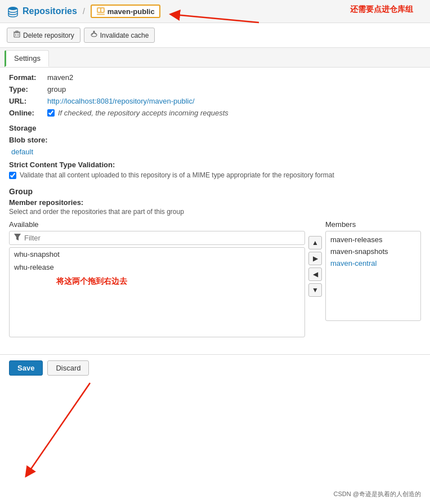 Image resolution: width=430 pixels, height=504 pixels. What do you see at coordinates (215, 368) in the screenshot?
I see `bottom-bar: Save Discard` at bounding box center [215, 368].